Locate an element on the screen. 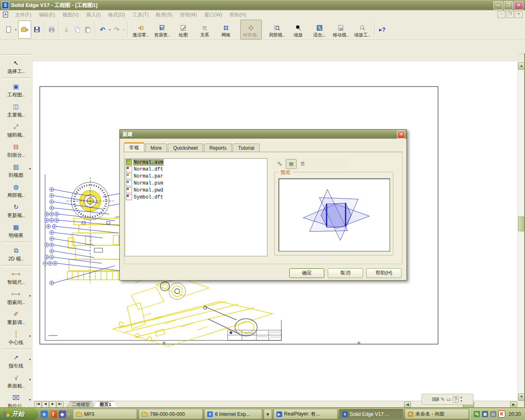 Image resolution: width=525 pixels, height=420 pixels. pen-icon: ✎ is located at coordinates (443, 399).